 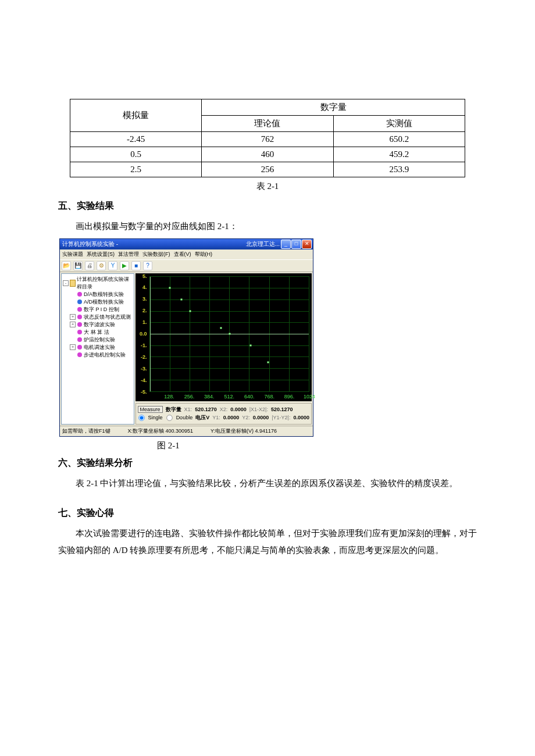 I want to click on tree-item: A/D模数转换实验, so click(x=101, y=302).